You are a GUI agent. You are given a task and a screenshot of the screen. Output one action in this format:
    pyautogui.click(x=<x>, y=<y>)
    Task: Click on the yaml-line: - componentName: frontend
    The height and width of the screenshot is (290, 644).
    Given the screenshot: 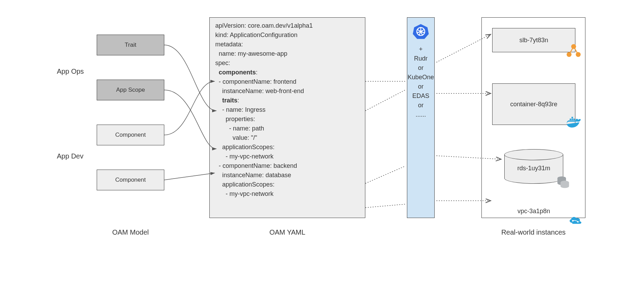 What is the action you would take?
    pyautogui.click(x=287, y=82)
    